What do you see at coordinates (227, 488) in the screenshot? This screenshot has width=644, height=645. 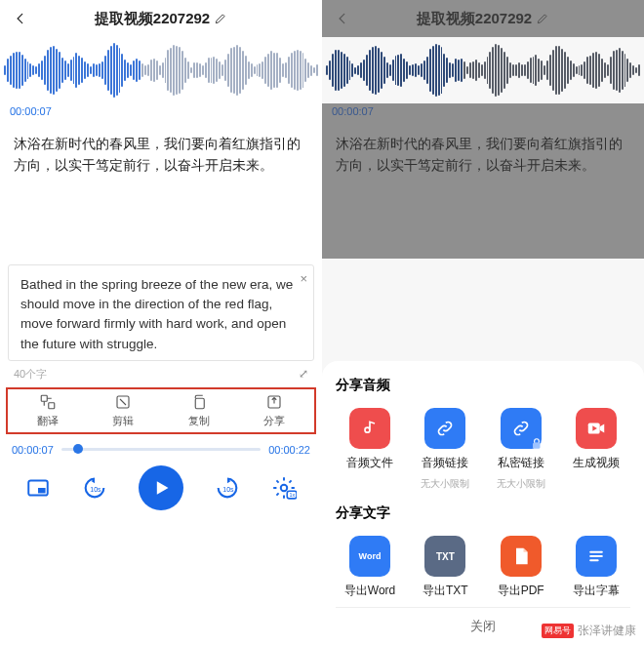 I see `forward-10s-button: 10s` at bounding box center [227, 488].